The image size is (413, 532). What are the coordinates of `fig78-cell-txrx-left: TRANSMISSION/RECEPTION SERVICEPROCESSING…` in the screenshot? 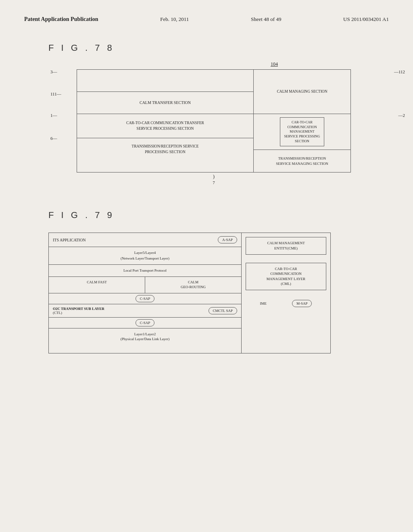 It's located at (165, 149).